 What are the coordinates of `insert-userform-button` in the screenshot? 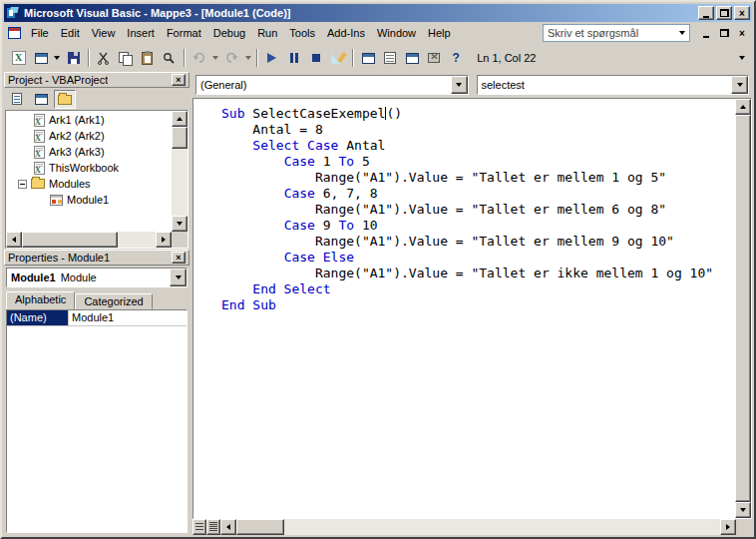 It's located at (41, 58).